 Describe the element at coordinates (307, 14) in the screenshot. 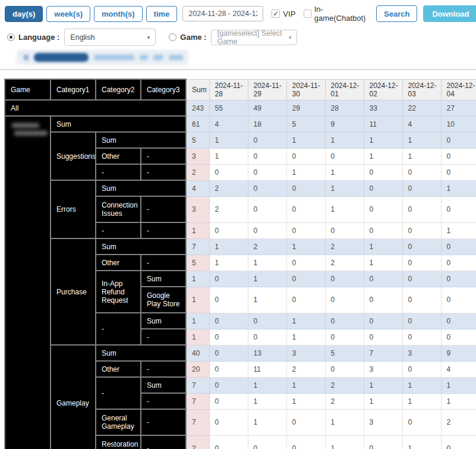

I see `ingame-chatbot-checkbox` at that location.